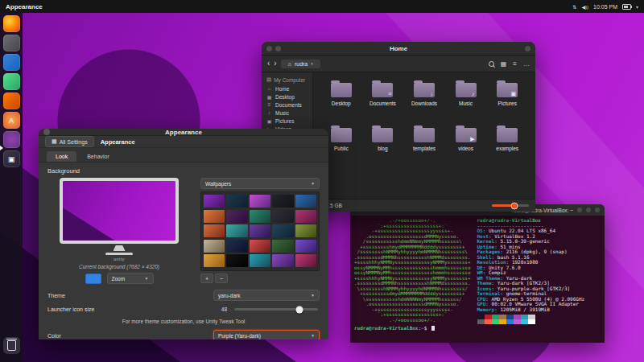 This screenshot has height=362, width=644. Describe the element at coordinates (119, 267) in the screenshot. I see `current-background-label: Current background (7682 × 4320)` at that location.